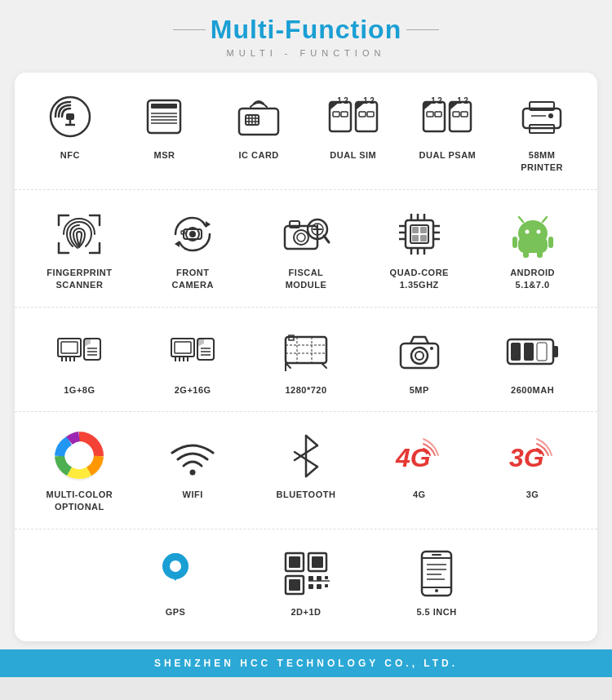  I want to click on feature-ic-card: IC CARD, so click(259, 126).